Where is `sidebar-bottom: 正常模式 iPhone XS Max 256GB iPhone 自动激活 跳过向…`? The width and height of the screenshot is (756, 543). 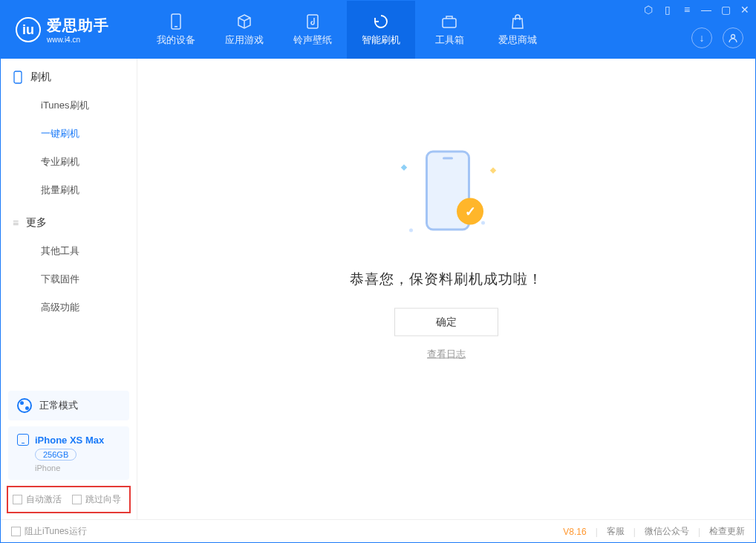
sidebar-bottom: 正常模式 iPhone XS Max 256GB iPhone 自动激活 跳过向… is located at coordinates (68, 452).